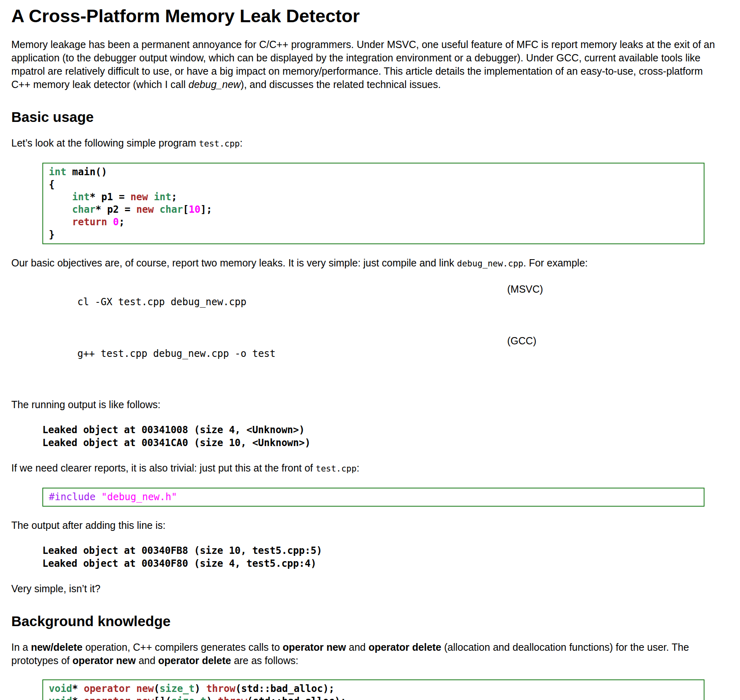  Describe the element at coordinates (374, 222) in the screenshot. I see `code-line: return 0;` at that location.